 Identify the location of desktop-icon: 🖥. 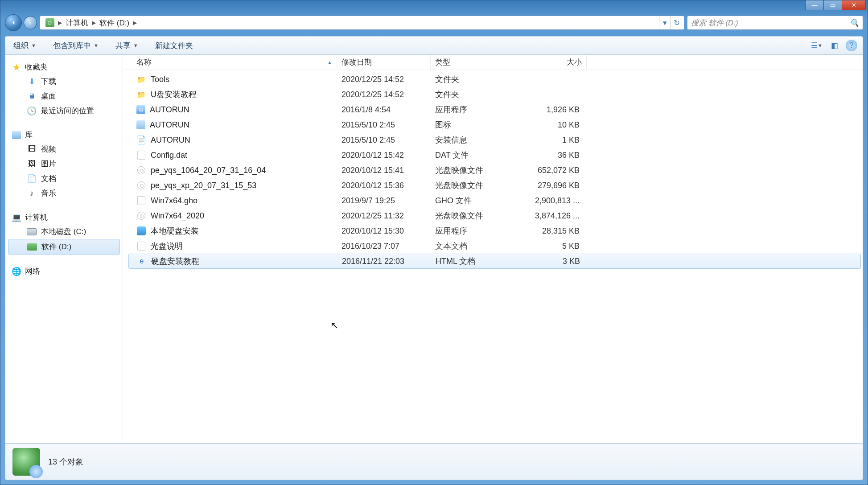
(32, 96).